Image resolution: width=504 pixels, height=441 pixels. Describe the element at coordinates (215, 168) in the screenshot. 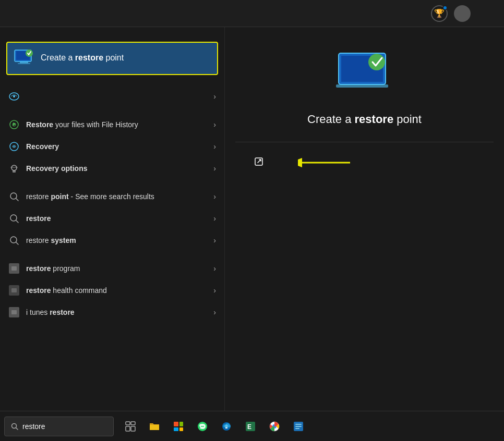

I see `recovery-options-arrow: ›` at that location.